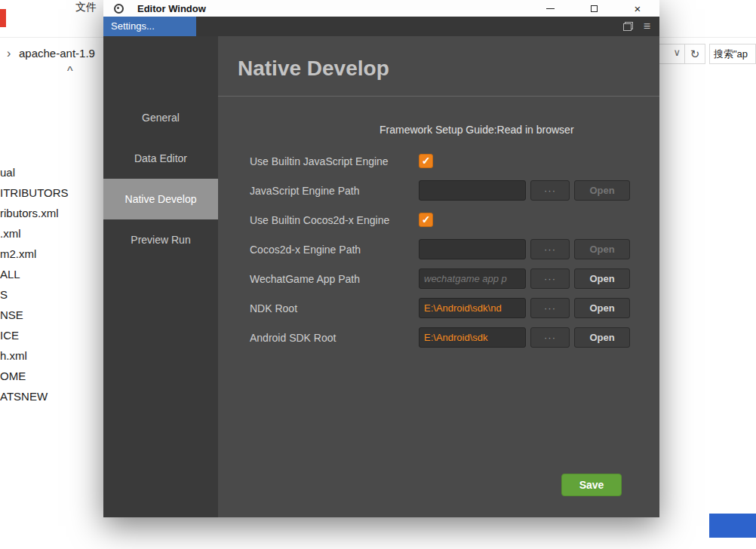  What do you see at coordinates (602, 249) in the screenshot?
I see `open-cocos2dx-engine-button: Open` at bounding box center [602, 249].